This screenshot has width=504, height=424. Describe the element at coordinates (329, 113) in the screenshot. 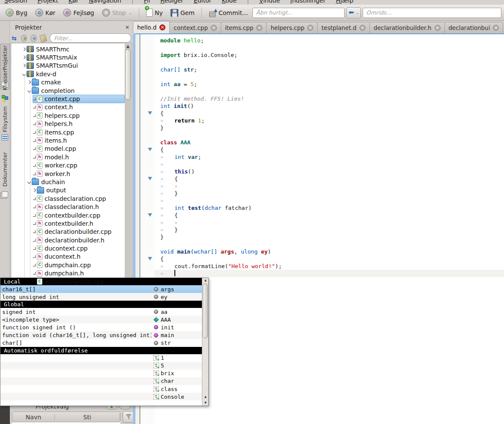

I see `code-line-11: {` at that location.